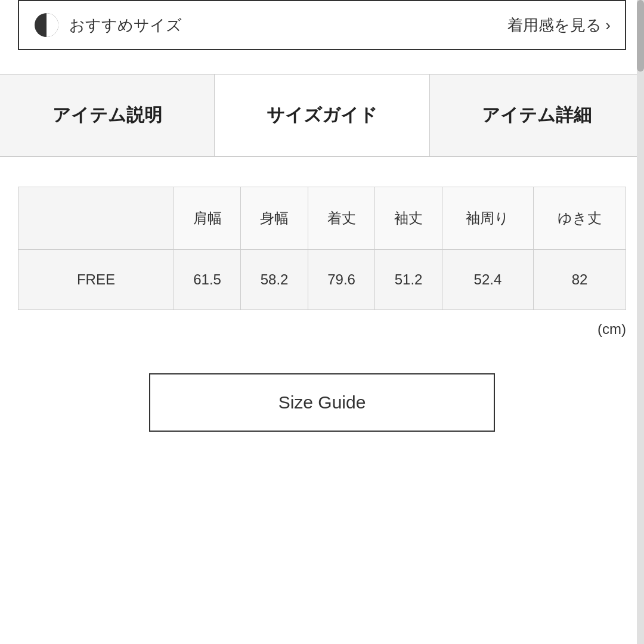 This screenshot has height=644, width=644. I want to click on view-fit-text: 着用感を見る, so click(555, 25).